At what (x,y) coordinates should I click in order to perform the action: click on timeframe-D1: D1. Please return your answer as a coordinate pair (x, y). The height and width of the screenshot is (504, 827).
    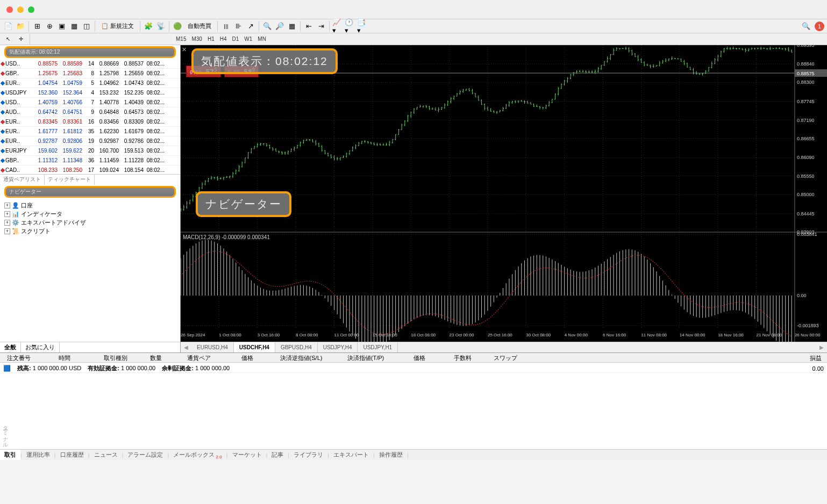
    Looking at the image, I should click on (236, 39).